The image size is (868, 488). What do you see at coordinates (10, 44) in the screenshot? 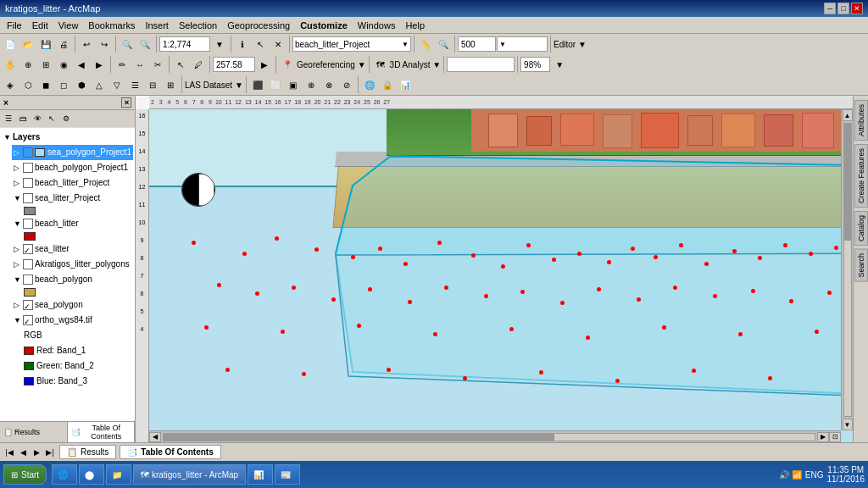
I see `new-button: 📄` at bounding box center [10, 44].